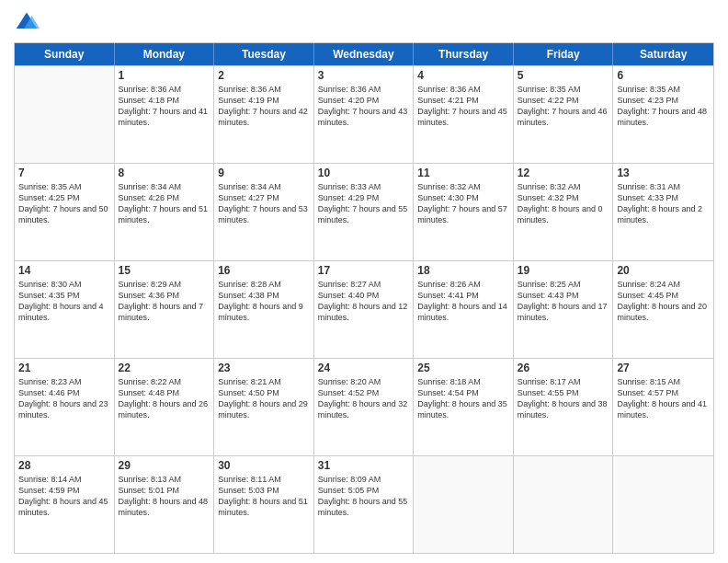 The image size is (728, 563). Describe the element at coordinates (165, 173) in the screenshot. I see `day-number: 8` at that location.